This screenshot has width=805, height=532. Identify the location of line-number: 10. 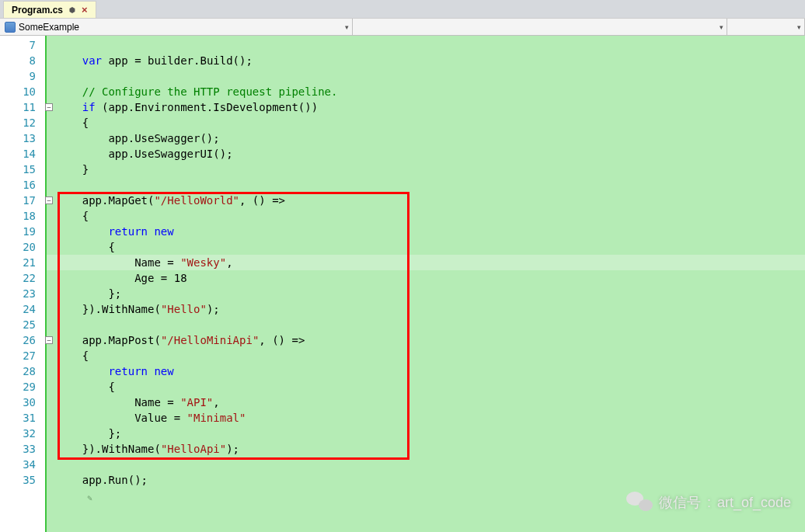
(18, 92).